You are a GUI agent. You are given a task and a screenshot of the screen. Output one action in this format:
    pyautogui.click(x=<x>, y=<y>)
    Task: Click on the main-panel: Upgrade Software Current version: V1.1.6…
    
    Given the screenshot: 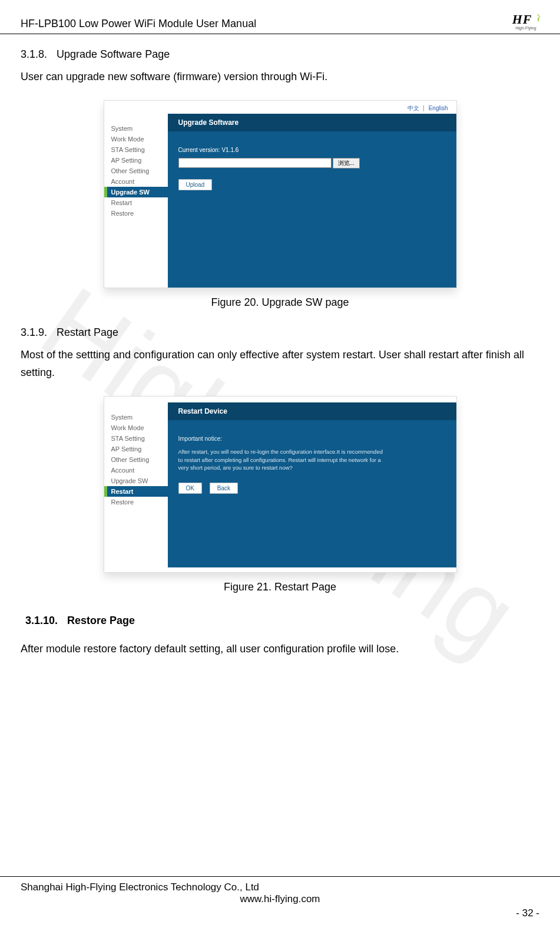 What is the action you would take?
    pyautogui.click(x=312, y=200)
    